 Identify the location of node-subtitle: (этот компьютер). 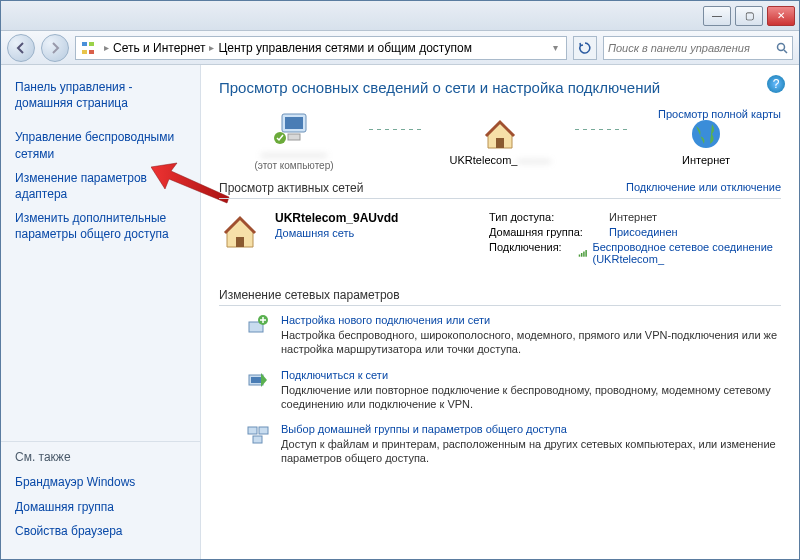
(294, 166).